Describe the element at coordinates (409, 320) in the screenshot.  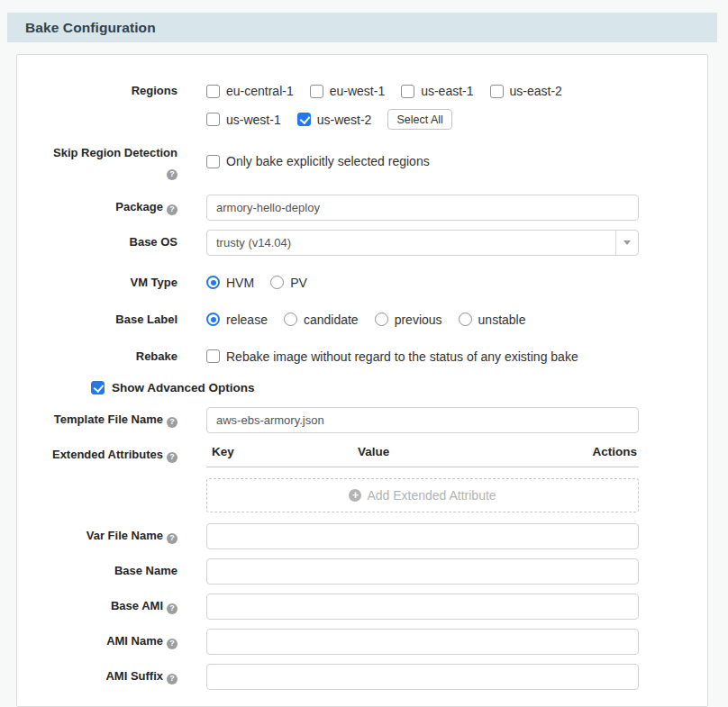
I see `base-label-option-previous: previous` at that location.